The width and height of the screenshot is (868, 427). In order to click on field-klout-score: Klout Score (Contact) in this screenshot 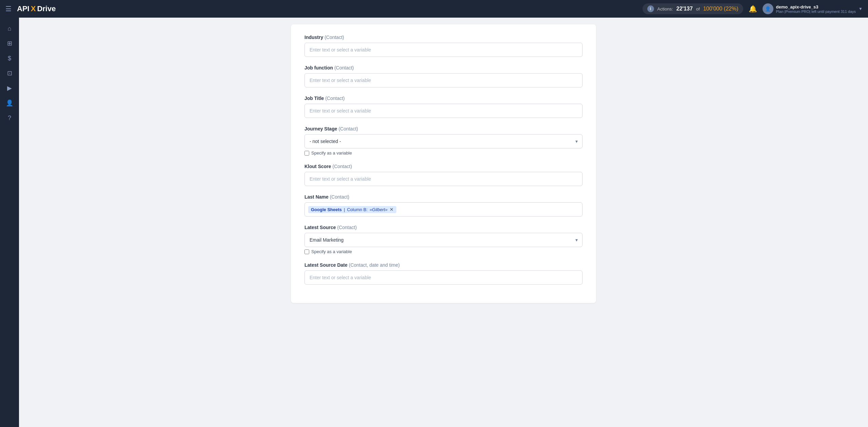, I will do `click(443, 175)`.